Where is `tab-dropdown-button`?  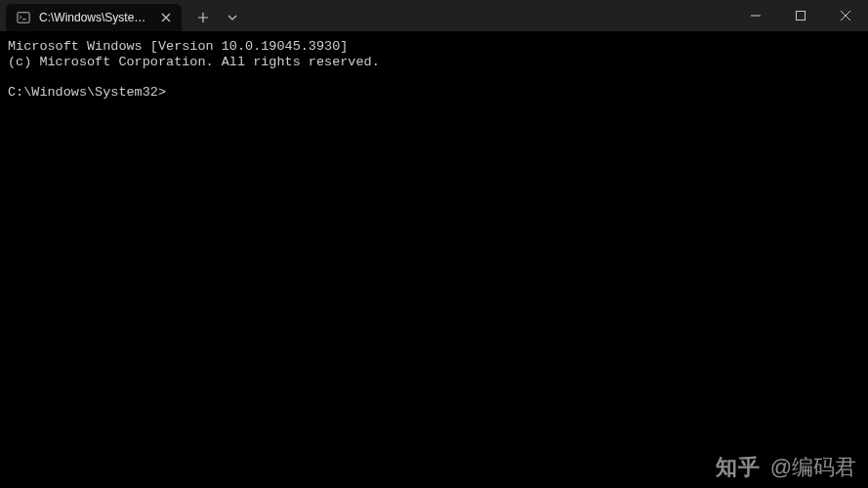 tab-dropdown-button is located at coordinates (232, 18).